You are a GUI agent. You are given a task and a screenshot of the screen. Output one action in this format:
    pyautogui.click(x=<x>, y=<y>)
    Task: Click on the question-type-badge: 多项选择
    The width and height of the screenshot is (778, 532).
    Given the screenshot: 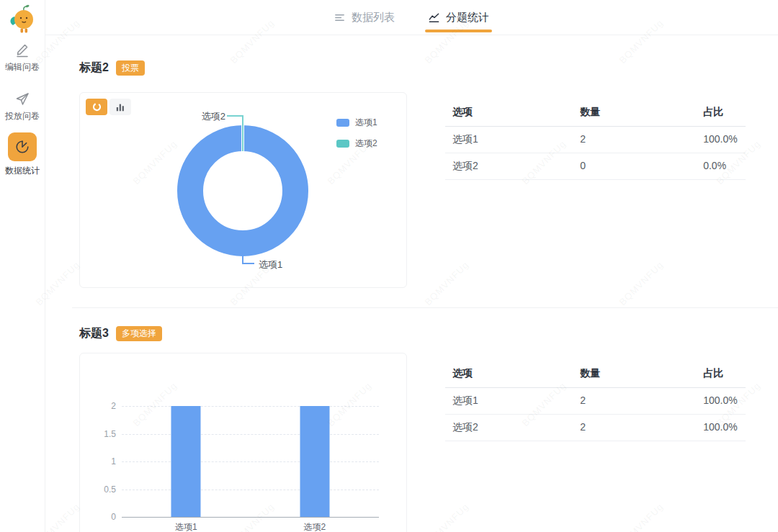 What is the action you would take?
    pyautogui.click(x=139, y=334)
    